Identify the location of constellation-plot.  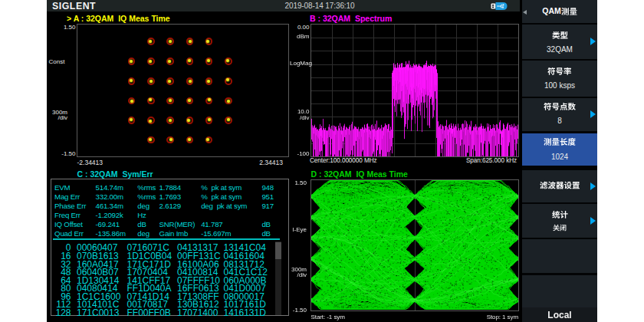
(182, 90).